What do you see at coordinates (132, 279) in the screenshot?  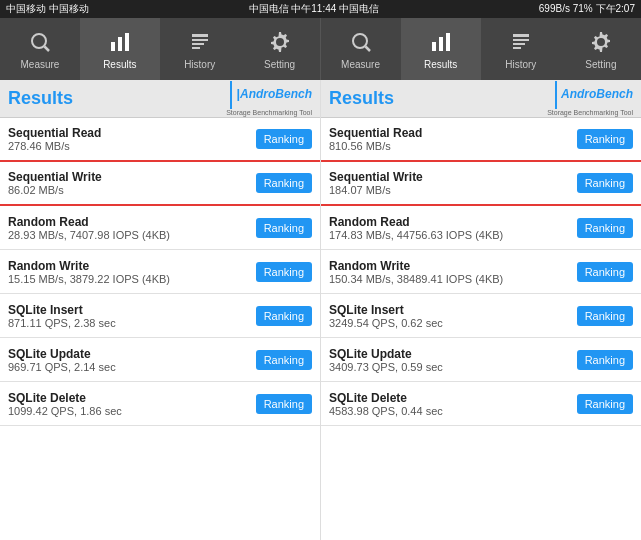 I see `bench-value: 15.15 MB/s, 3879.22 IOPS (4KB)` at bounding box center [132, 279].